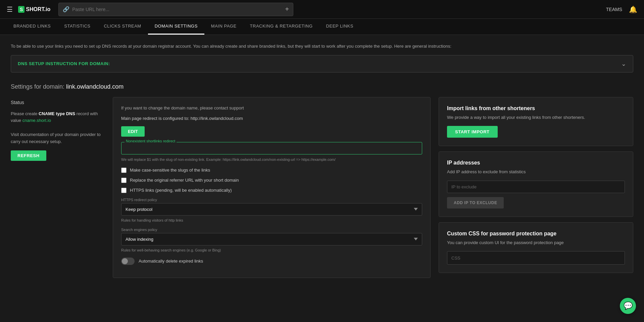 The image size is (644, 322). What do you see at coordinates (95, 87) in the screenshot?
I see `domain-name: link.owlandcloud.com` at bounding box center [95, 87].